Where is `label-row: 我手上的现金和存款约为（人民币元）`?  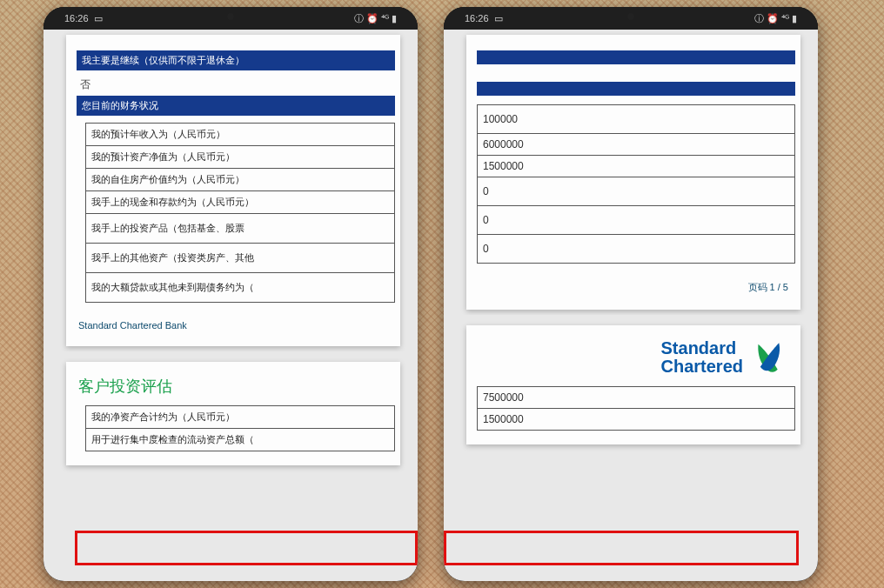 label-row: 我手上的现金和存款约为（人民币元） is located at coordinates (240, 202).